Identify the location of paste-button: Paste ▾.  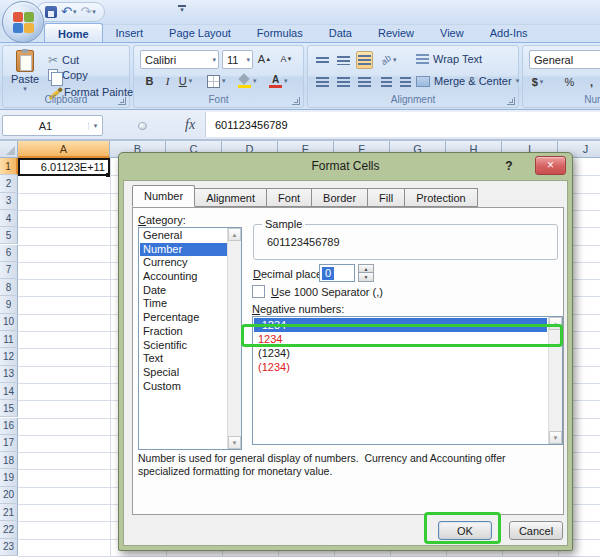
(25, 72).